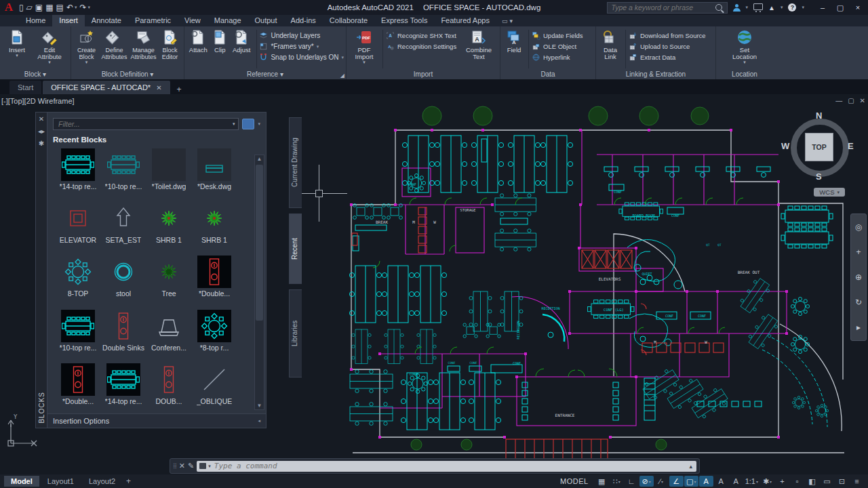 The image size is (868, 488). Describe the element at coordinates (259, 159) in the screenshot. I see `scroll-up-icon: ▲` at that location.